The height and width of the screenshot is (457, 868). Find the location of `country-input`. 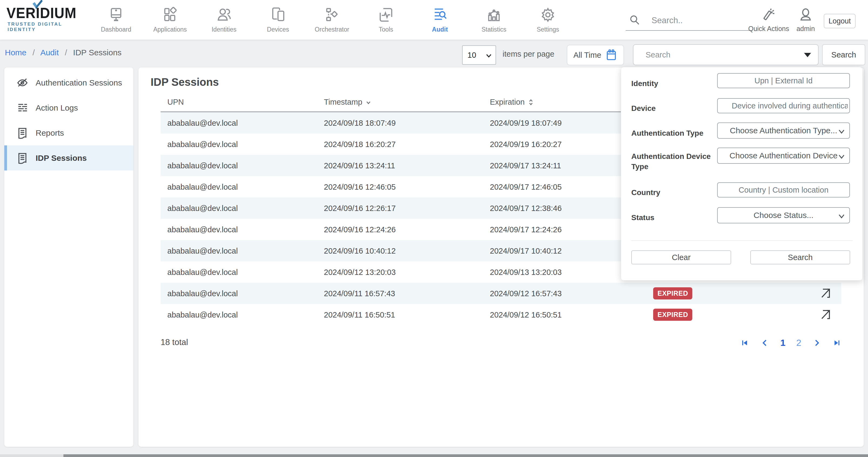

country-input is located at coordinates (783, 190).